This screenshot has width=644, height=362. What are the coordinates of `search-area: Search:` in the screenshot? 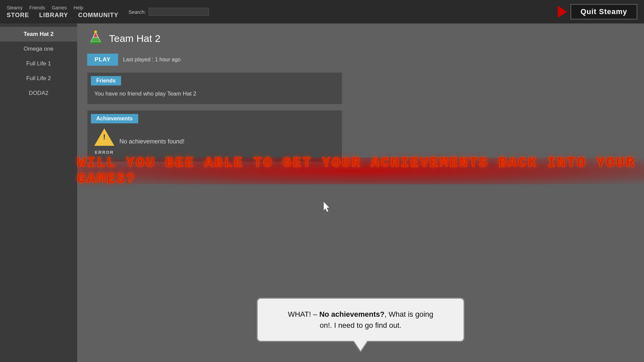 It's located at (169, 12).